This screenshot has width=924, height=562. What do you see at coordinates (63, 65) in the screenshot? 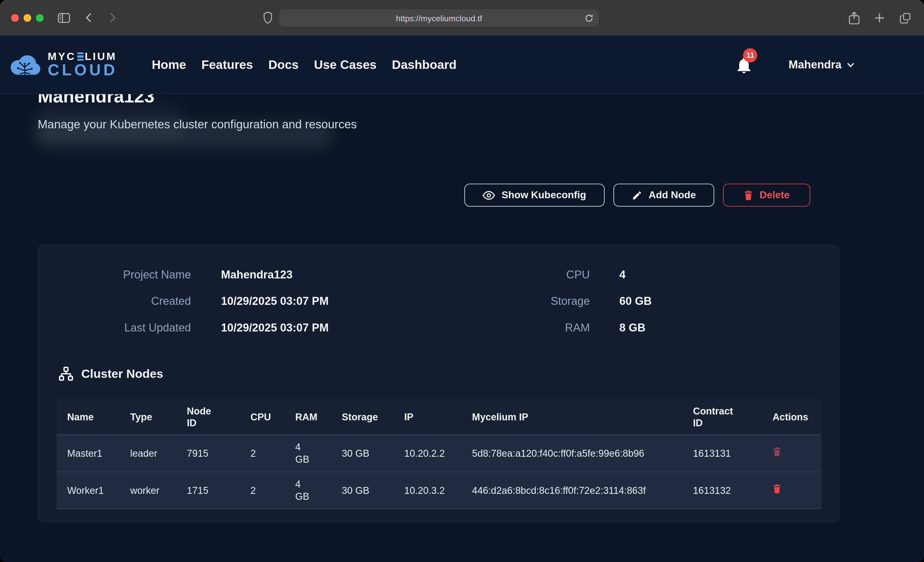
I see `mycelium-cloud-logo: MYCLIUM CLOUD` at bounding box center [63, 65].